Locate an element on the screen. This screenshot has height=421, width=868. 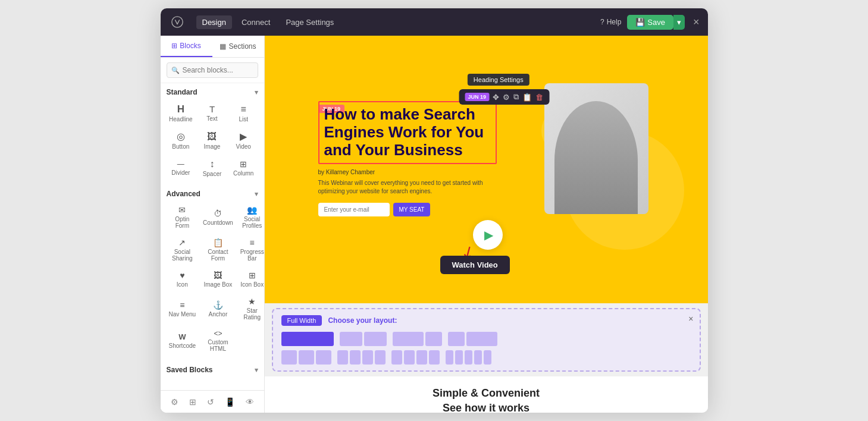
search-icon: 🔍 is located at coordinates (176, 70).